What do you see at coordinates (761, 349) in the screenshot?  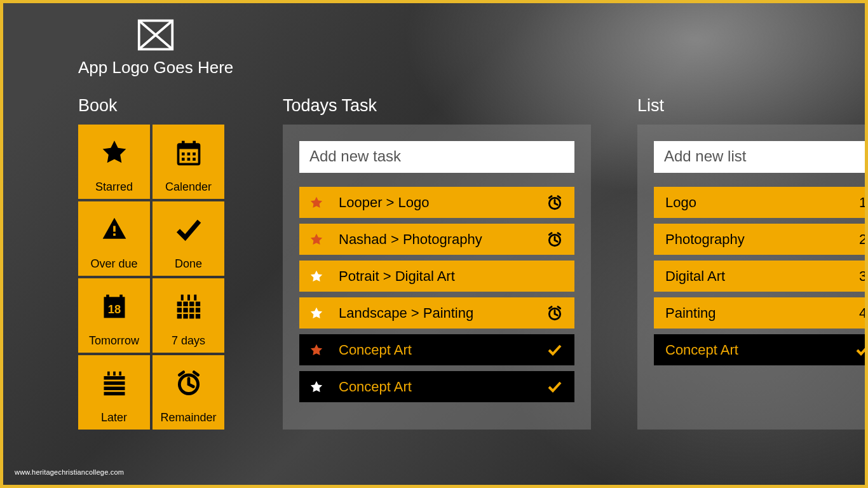 I see `list-row: Concept Art` at bounding box center [761, 349].